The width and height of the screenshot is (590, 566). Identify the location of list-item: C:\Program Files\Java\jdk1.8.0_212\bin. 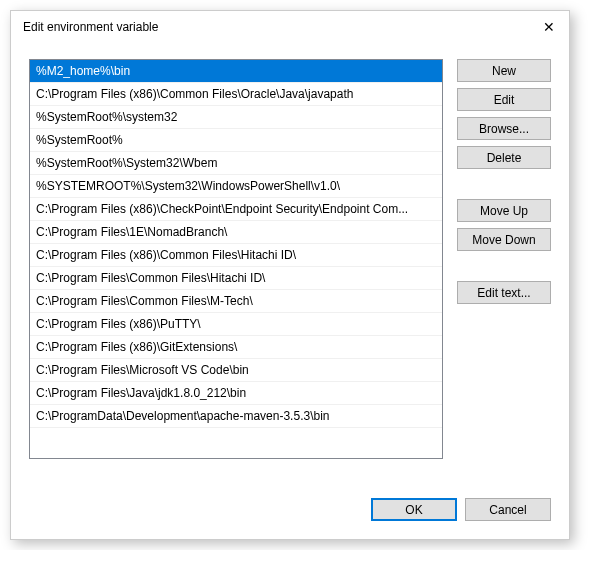
(236, 394).